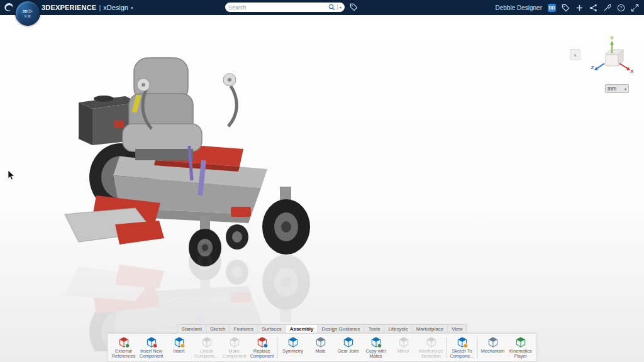 This screenshot has width=644, height=362. What do you see at coordinates (322, 343) in the screenshot?
I see `action-ribbon: StandardSketchFeaturesSurfacesAssemblyDe…` at bounding box center [322, 343].